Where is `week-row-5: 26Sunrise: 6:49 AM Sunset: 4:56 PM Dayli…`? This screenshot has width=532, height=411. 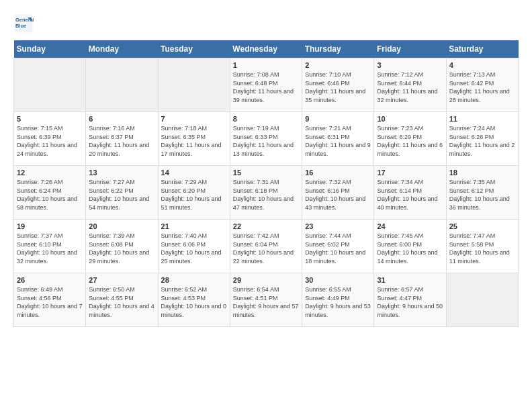
week-row-5: 26Sunrise: 6:49 AM Sunset: 4:56 PM Dayli… is located at coordinates (266, 300).